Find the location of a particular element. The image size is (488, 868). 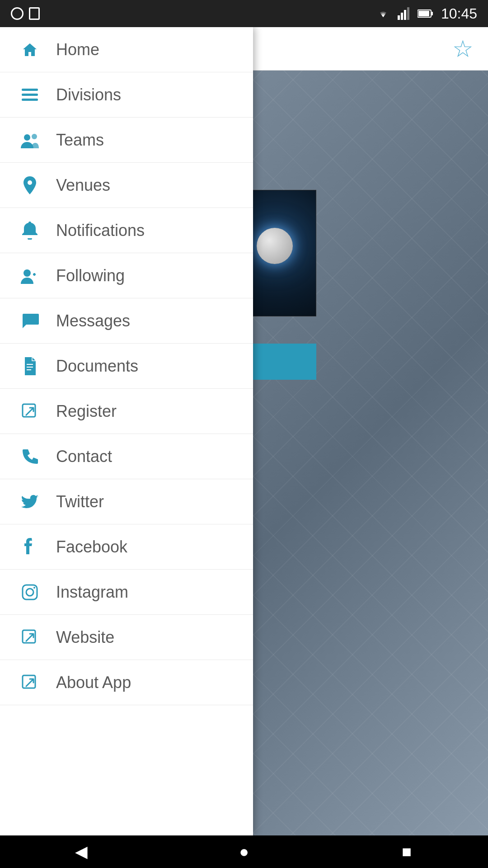

drawer-label-venues: Venues is located at coordinates (83, 185).